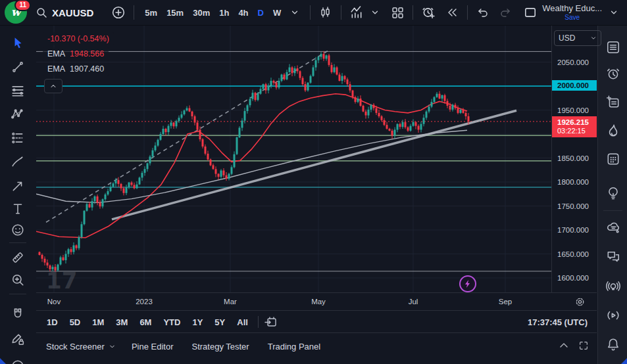 Image resolution: width=627 pixels, height=364 pixels. What do you see at coordinates (572, 12) in the screenshot?
I see `layout-title: Wealthy Educ... Save` at bounding box center [572, 12].